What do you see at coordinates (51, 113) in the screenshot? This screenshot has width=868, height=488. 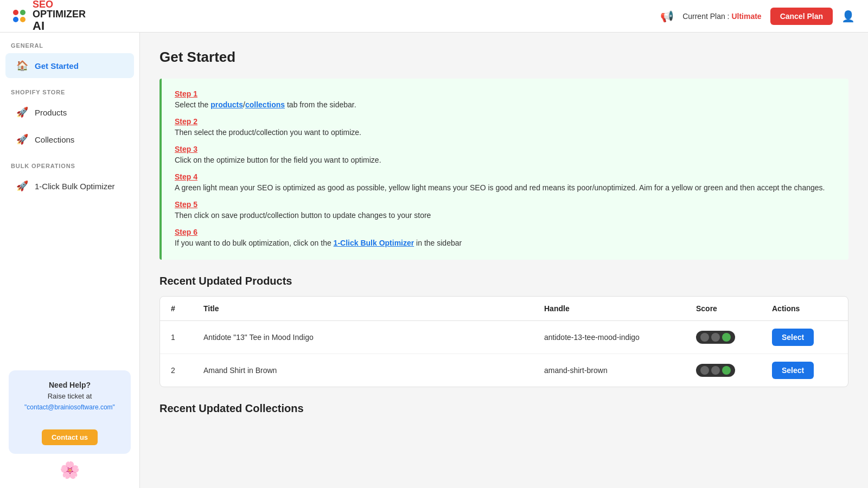 I see `sidebar-item-label: Products` at bounding box center [51, 113].